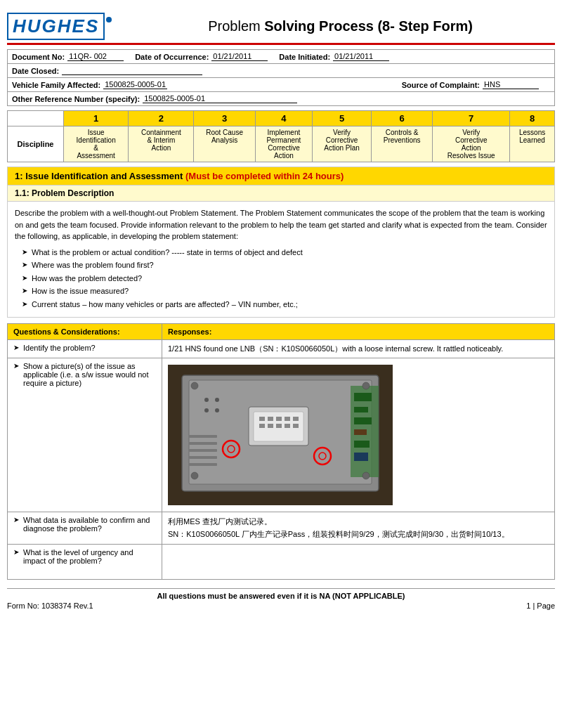 This screenshot has height=728, width=562. What do you see at coordinates (96, 56) in the screenshot?
I see `doc-no-value: 11QR- 002` at bounding box center [96, 56].